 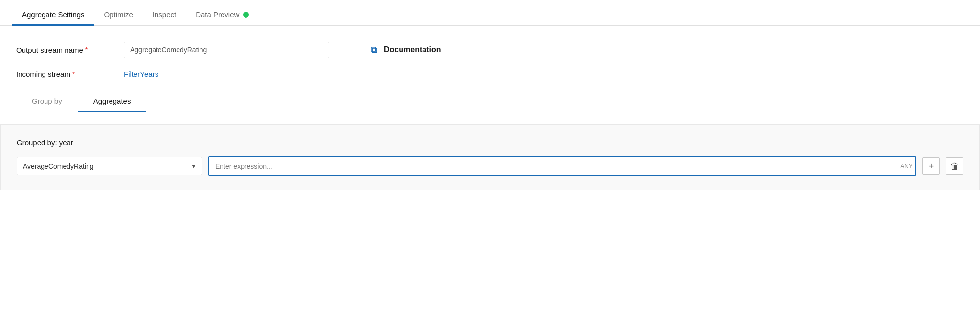 I want to click on expression-input, so click(x=562, y=166).